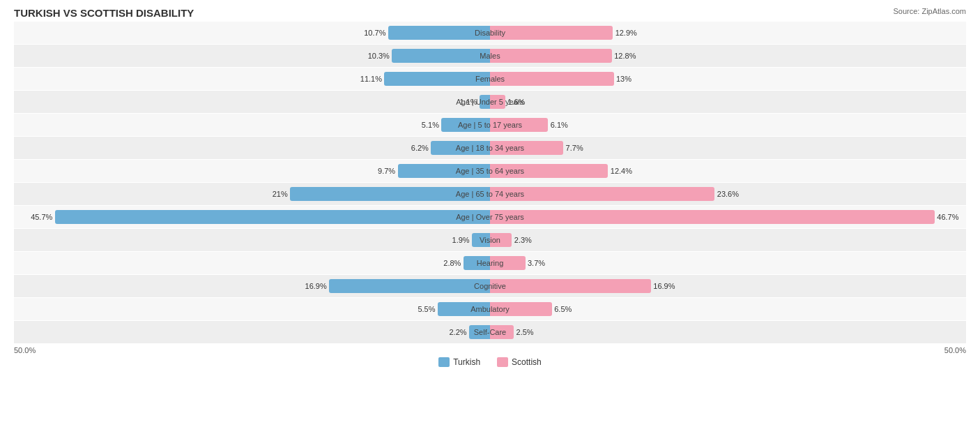 The image size is (980, 427). I want to click on bar-row: 5.5%Ambulatory6.5%, so click(490, 309).